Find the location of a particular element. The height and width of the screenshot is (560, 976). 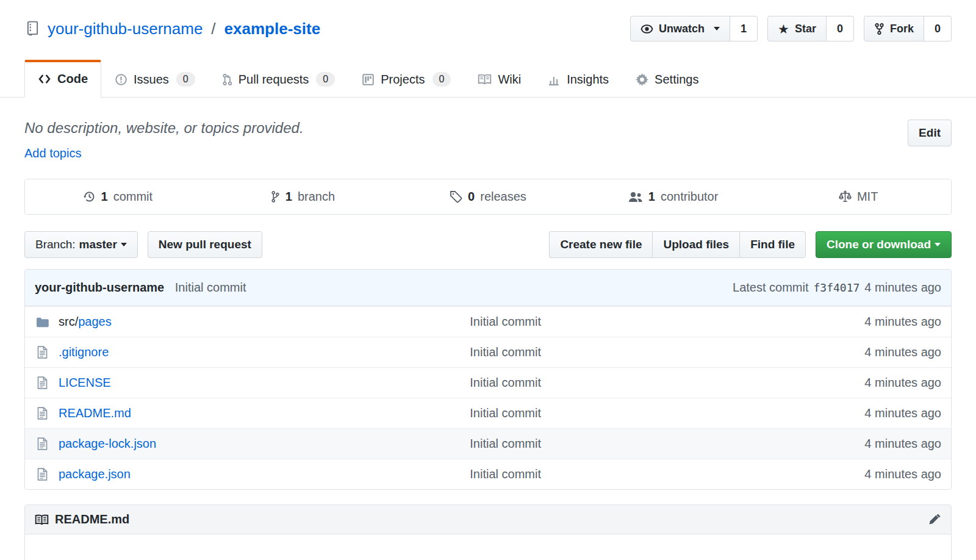

book-icon is located at coordinates (41, 520).